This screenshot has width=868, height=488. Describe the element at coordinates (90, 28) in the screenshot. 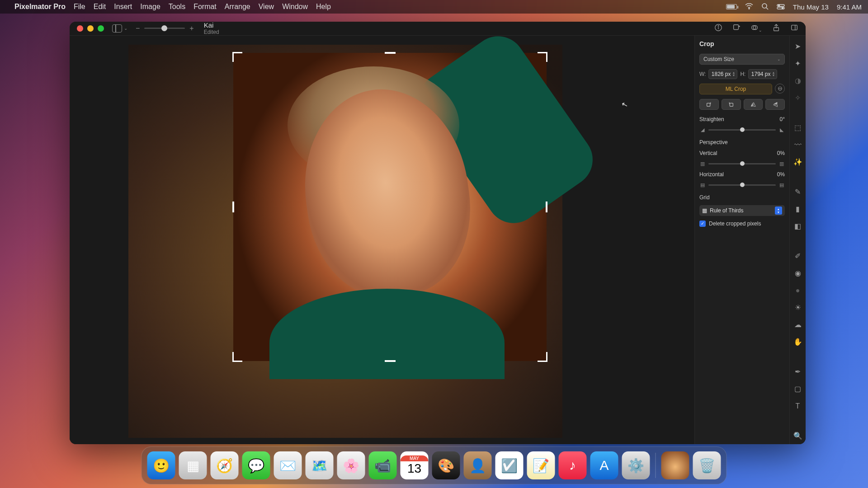

I see `minimize-button` at that location.